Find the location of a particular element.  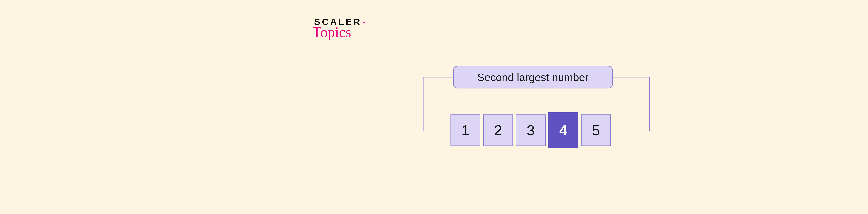

array-cell: 4 is located at coordinates (563, 130).